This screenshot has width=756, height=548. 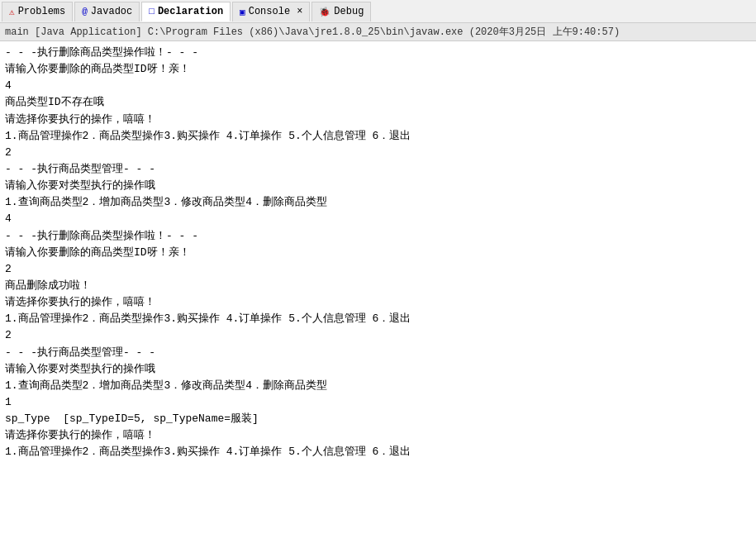 What do you see at coordinates (42, 12) in the screenshot?
I see `problems-label: Problems` at bounding box center [42, 12].